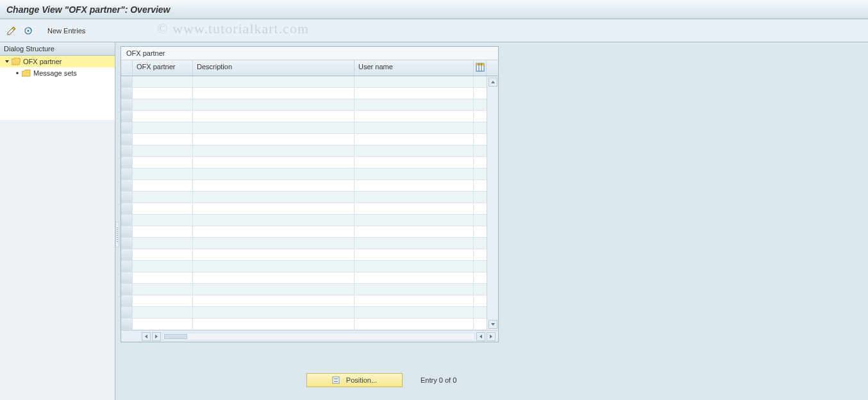 Image resolution: width=868 pixels, height=400 pixels. What do you see at coordinates (319, 337) in the screenshot?
I see `hscroll-track` at bounding box center [319, 337].